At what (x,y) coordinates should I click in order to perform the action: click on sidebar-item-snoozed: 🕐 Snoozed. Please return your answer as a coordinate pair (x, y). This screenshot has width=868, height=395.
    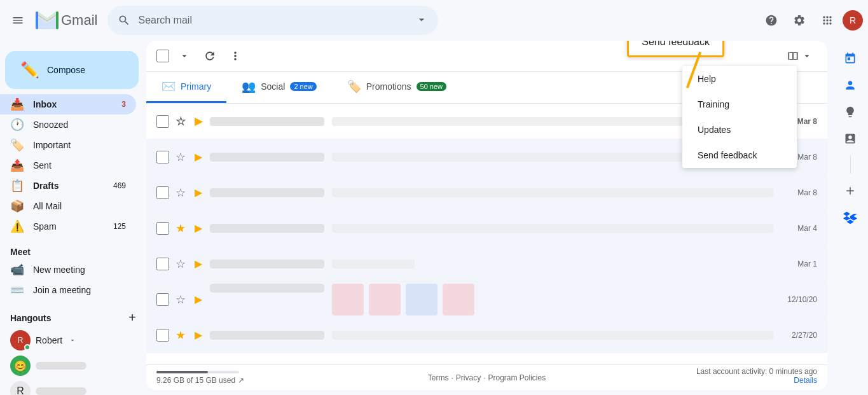
    Looking at the image, I should click on (68, 125).